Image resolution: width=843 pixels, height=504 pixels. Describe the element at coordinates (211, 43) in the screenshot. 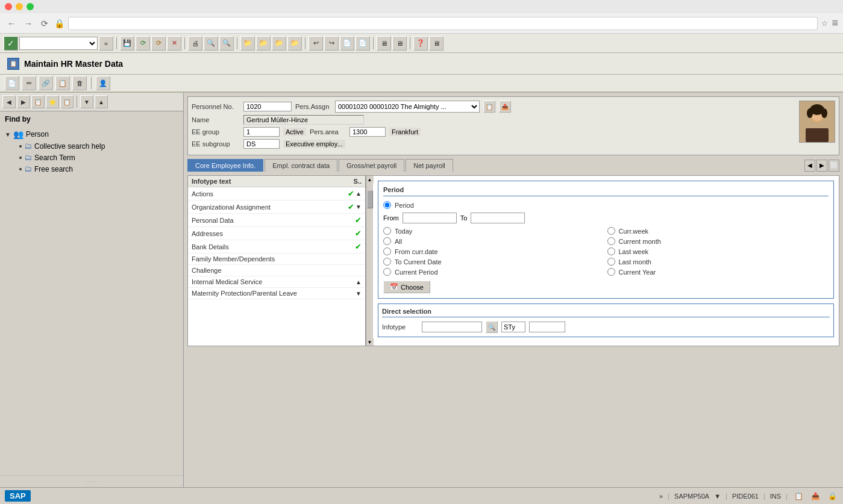

I see `toolbar-find1: 🔍` at that location.